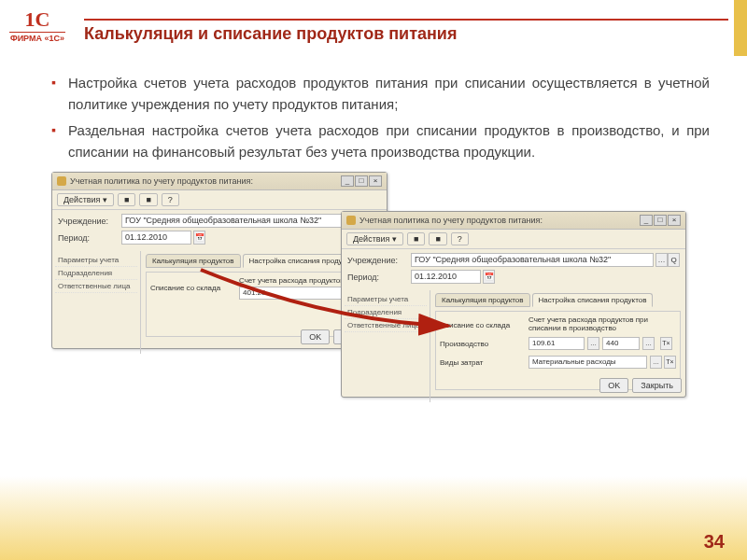 This screenshot has width=747, height=560. I want to click on page-title: Калькуляция и списание продуктов питания, so click(406, 34).